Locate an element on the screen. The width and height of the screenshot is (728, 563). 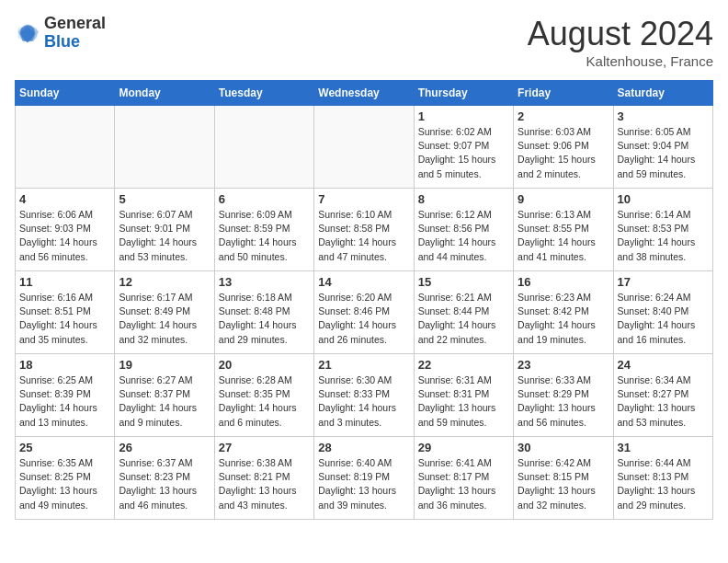
calendar-week-1: 1Sunrise: 6:02 AM Sunset: 9:07 PM Daylig… is located at coordinates (364, 147).